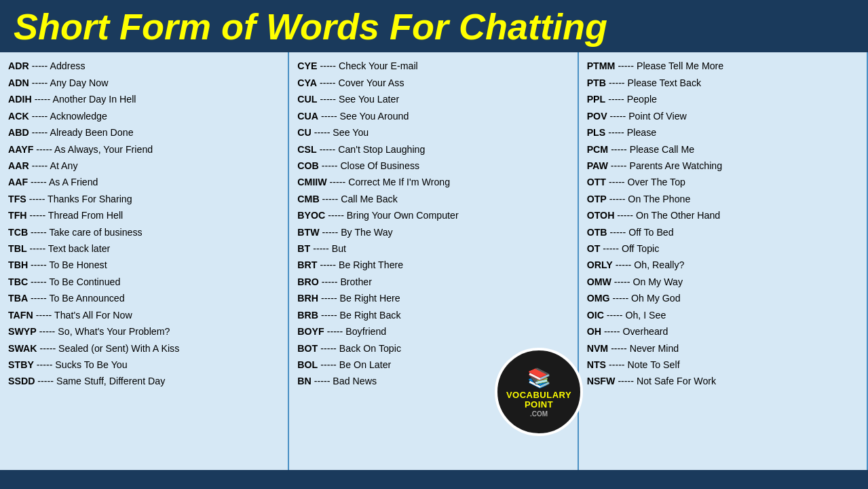  Describe the element at coordinates (723, 331) in the screenshot. I see `list-item: OH ----- Overheard` at that location.